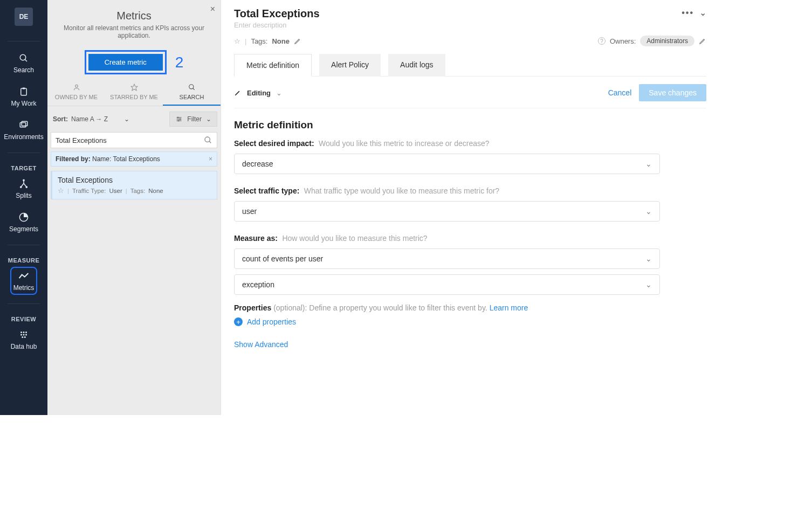 This screenshot has width=798, height=532. I want to click on section-title: Metric definition, so click(470, 125).